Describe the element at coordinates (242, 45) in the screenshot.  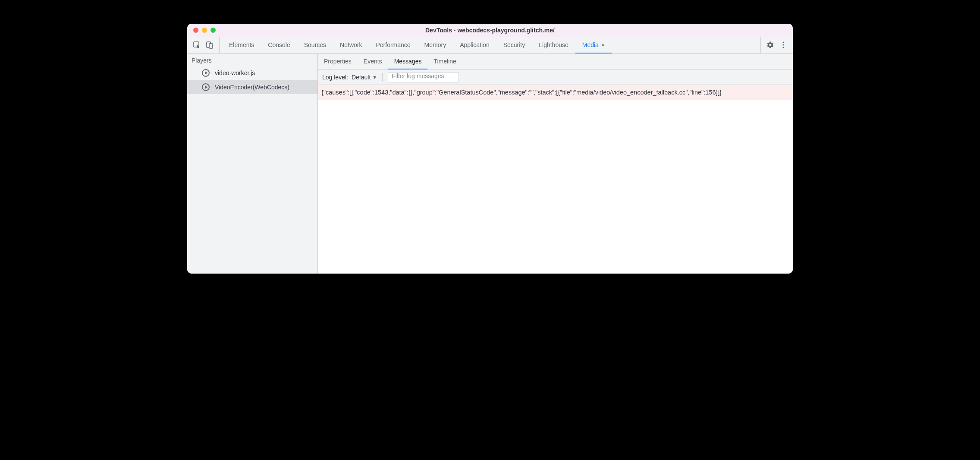
I see `tab-label: Elements` at that location.